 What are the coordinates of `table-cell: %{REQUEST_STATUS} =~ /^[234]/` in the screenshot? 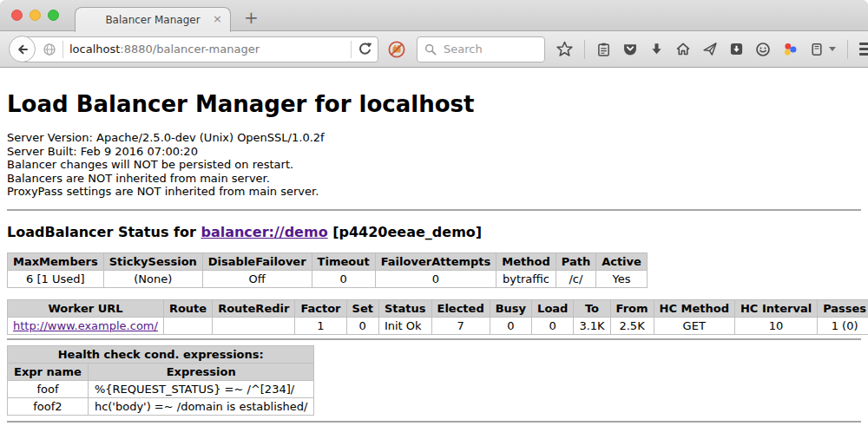 It's located at (201, 389).